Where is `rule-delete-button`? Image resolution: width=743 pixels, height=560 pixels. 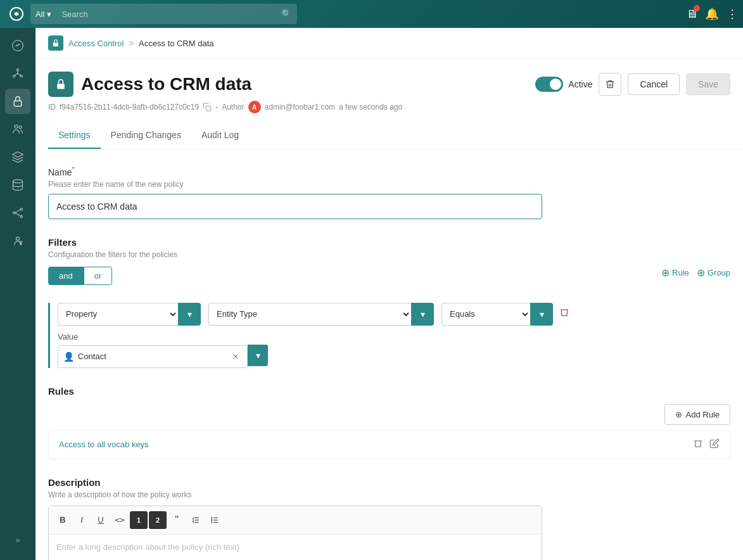 rule-delete-button is located at coordinates (698, 445).